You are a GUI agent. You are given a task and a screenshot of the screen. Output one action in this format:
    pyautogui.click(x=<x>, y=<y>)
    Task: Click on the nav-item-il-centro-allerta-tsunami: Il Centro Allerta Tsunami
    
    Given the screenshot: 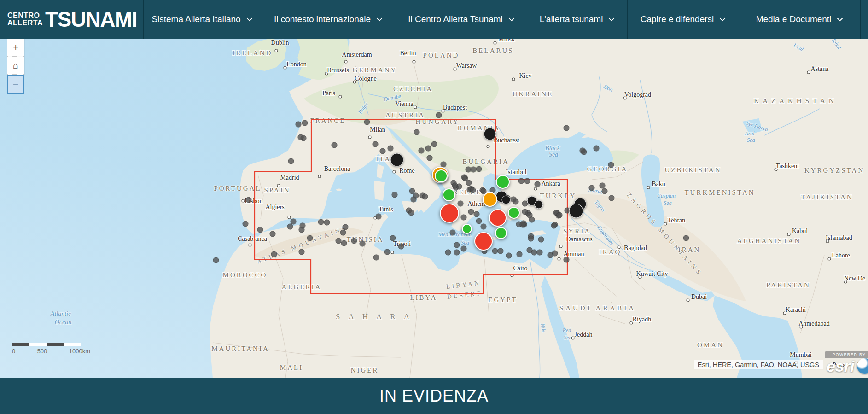 What is the action you would take?
    pyautogui.click(x=461, y=19)
    